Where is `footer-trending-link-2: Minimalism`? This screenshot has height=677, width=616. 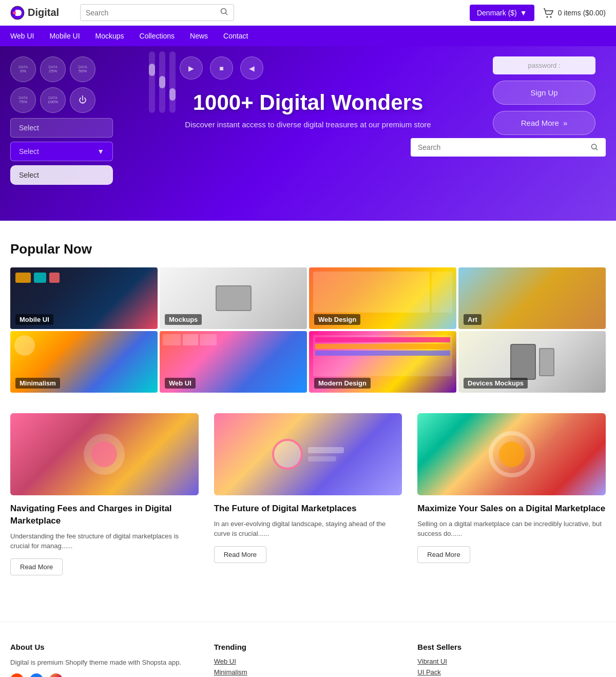
footer-trending-link-2: Minimalism is located at coordinates (308, 672).